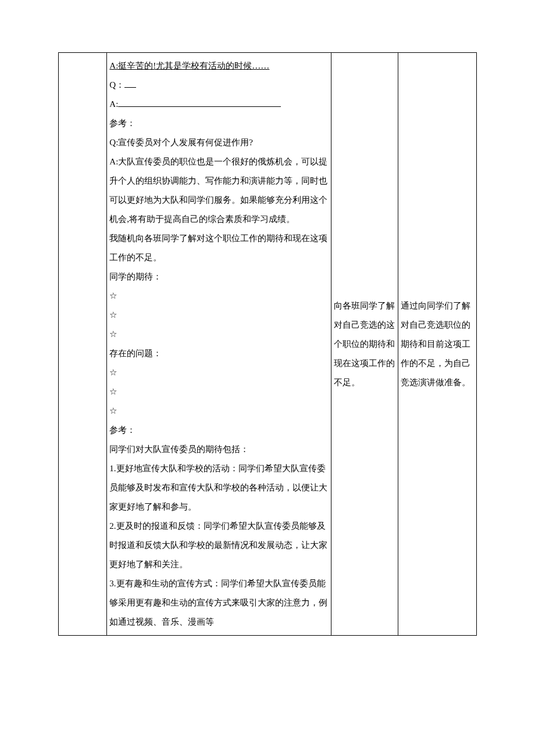 The image size is (535, 756). Describe the element at coordinates (219, 450) in the screenshot. I see `expect-intro: 同学们对大队宣传委员的期待包括：` at that location.